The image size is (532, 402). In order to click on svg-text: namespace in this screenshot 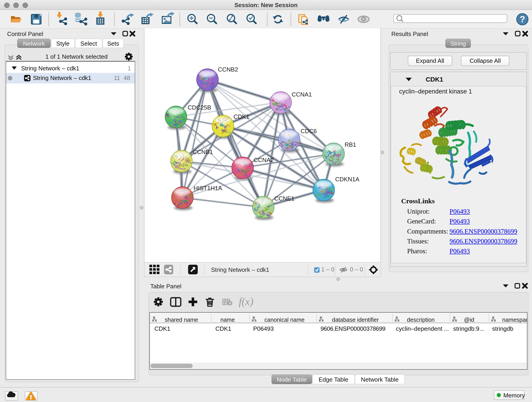, I will do `click(515, 319)`.